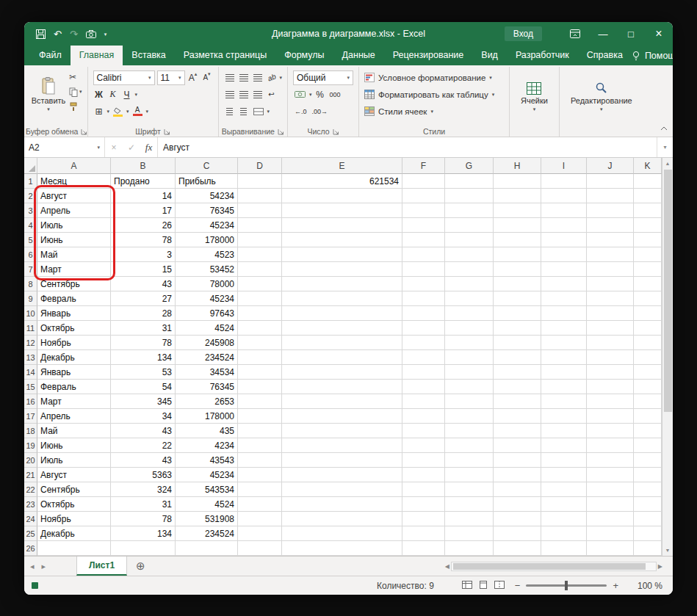 The width and height of the screenshot is (697, 616). I want to click on cell-A24: Ноябрь, so click(74, 519).